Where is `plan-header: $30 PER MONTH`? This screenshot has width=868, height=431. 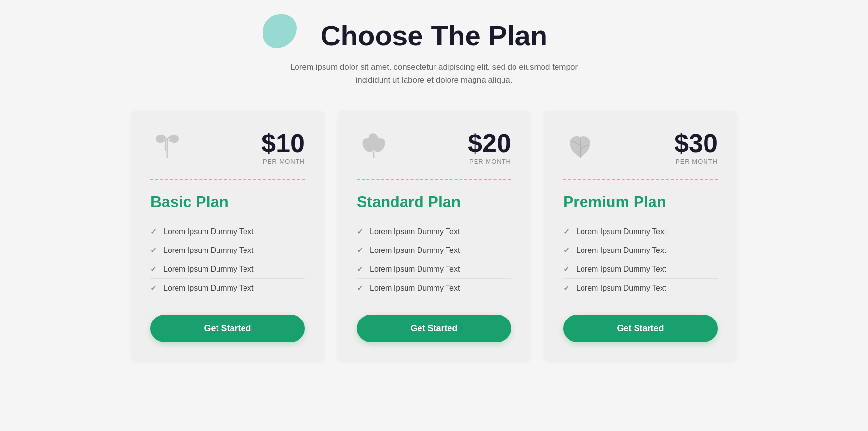 plan-header: $30 PER MONTH is located at coordinates (640, 148).